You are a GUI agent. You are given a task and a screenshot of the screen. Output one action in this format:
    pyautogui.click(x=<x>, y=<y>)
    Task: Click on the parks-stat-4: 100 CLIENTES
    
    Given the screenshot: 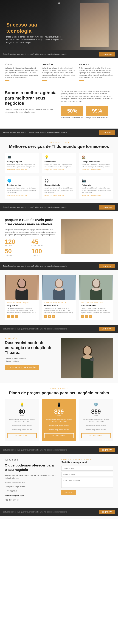 What is the action you would take?
    pyautogui.click(x=44, y=252)
    